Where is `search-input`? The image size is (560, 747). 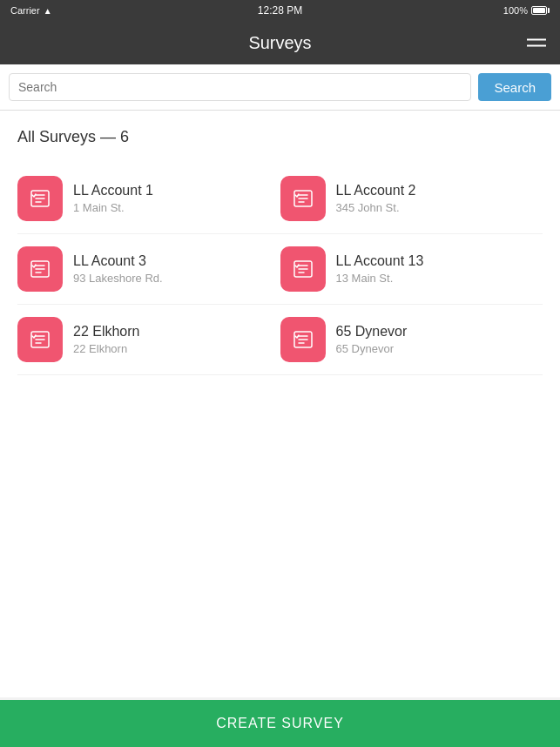 search-input is located at coordinates (240, 87).